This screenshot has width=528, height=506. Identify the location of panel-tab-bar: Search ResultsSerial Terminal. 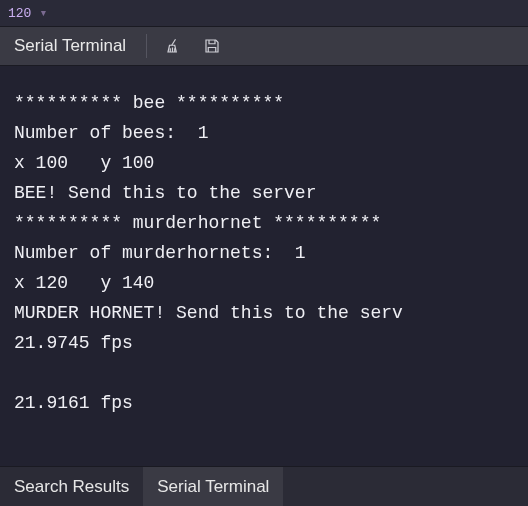
(264, 486).